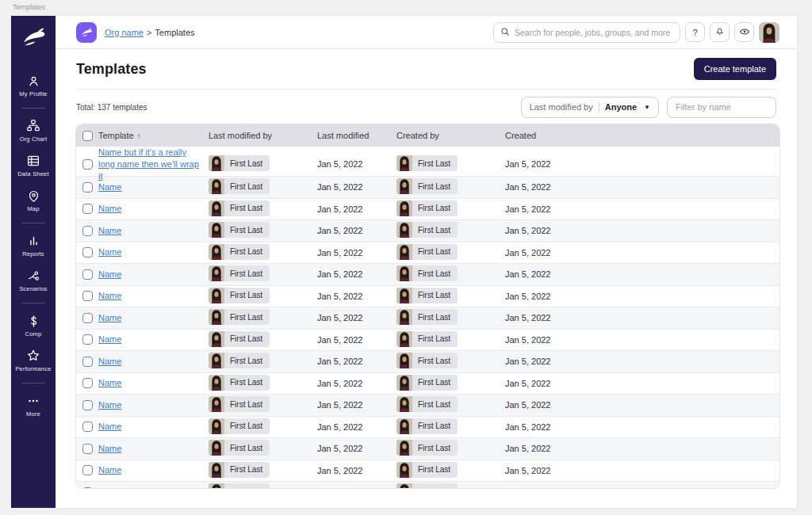 The image size is (812, 515). What do you see at coordinates (587, 32) in the screenshot?
I see `global-search` at bounding box center [587, 32].